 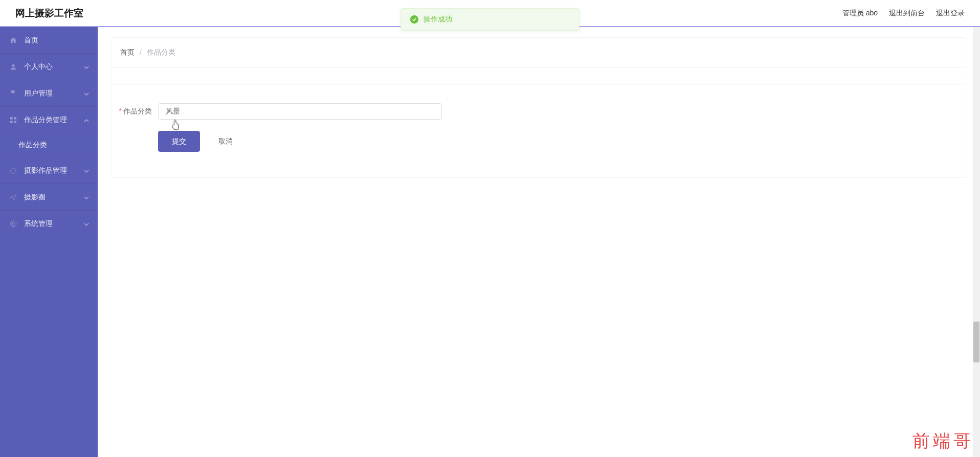 What do you see at coordinates (49, 120) in the screenshot?
I see `sidebar-item-categories: 作品分类管理` at bounding box center [49, 120].